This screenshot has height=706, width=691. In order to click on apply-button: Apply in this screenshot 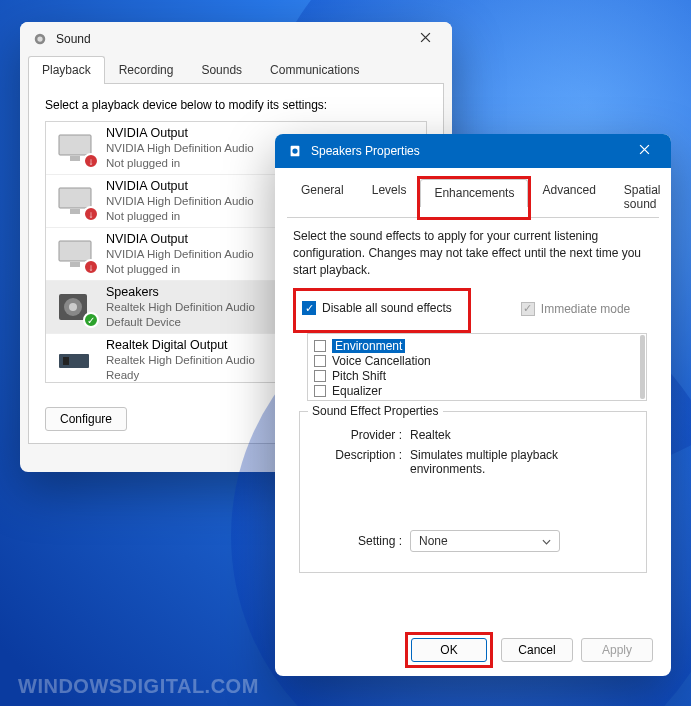, I will do `click(617, 650)`.